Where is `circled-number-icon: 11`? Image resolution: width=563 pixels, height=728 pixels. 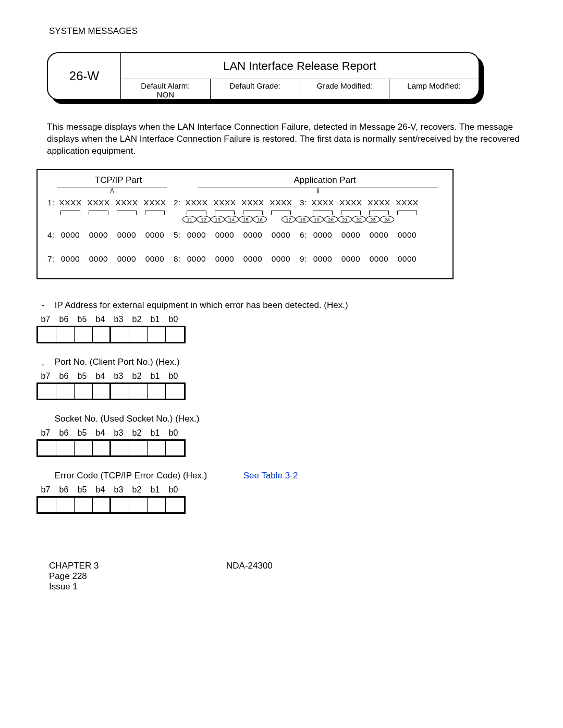 circled-number-icon: 11 is located at coordinates (190, 219).